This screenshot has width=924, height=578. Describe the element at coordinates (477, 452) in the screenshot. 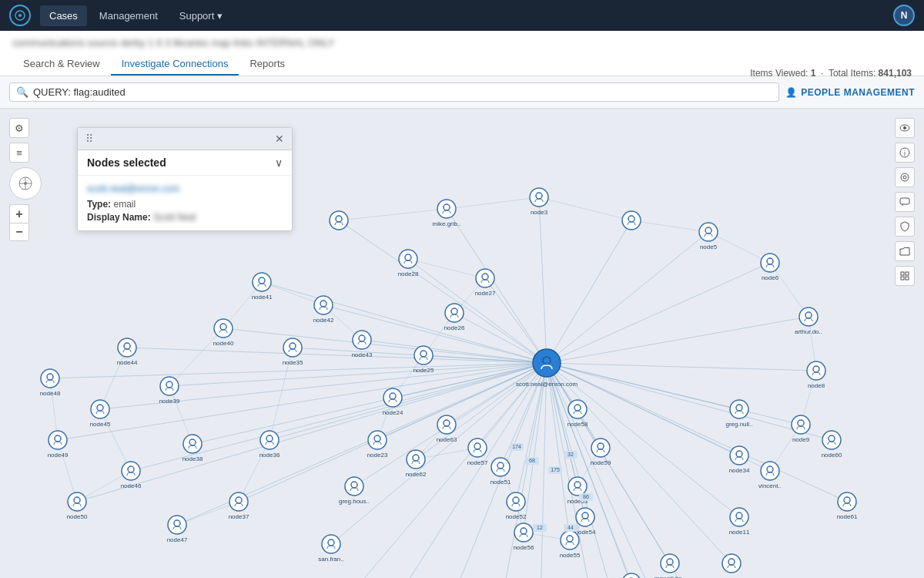

I see `graph-node: node57` at that location.